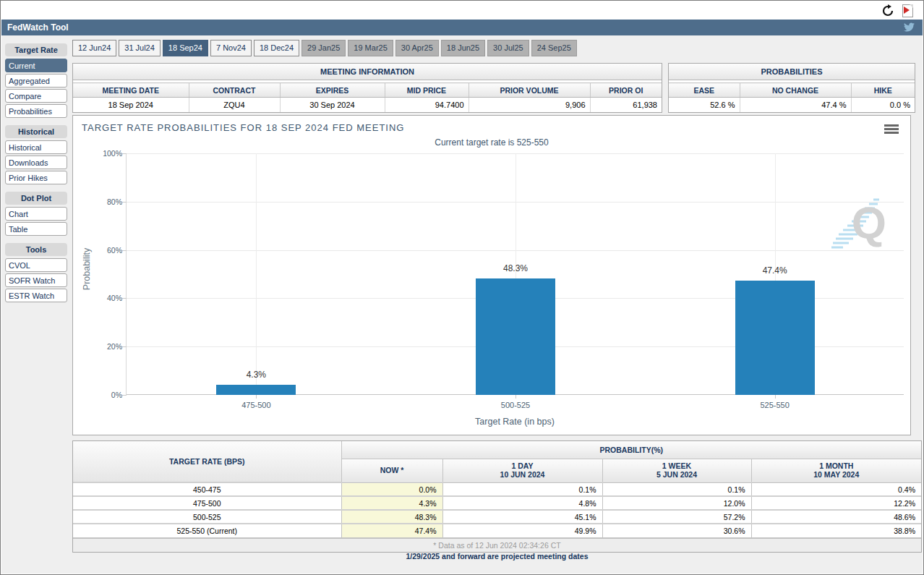 This screenshot has height=575, width=924. Describe the element at coordinates (795, 90) in the screenshot. I see `col-header: NO CHANGE` at that location.